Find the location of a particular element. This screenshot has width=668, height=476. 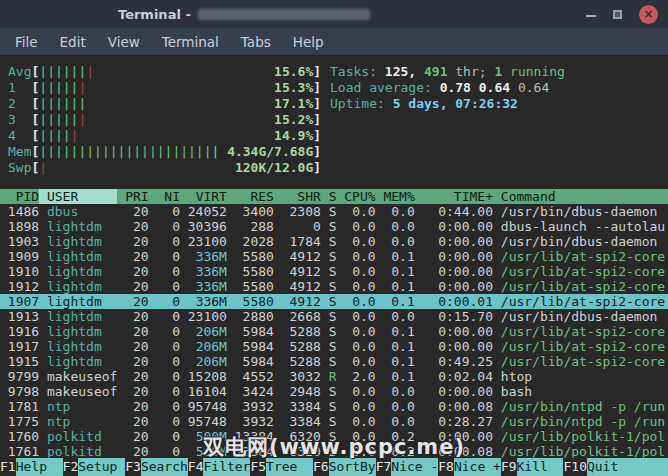

menu-item-help: Help is located at coordinates (308, 42).